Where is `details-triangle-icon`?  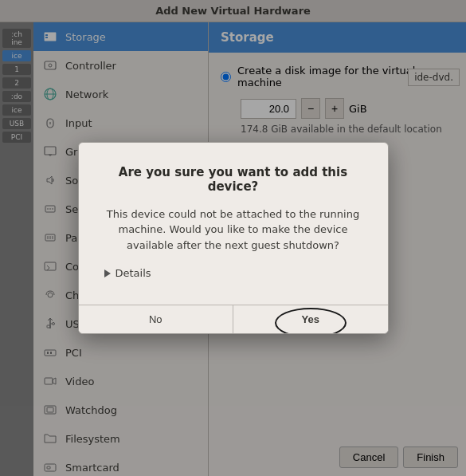
details-triangle-icon is located at coordinates (108, 273).